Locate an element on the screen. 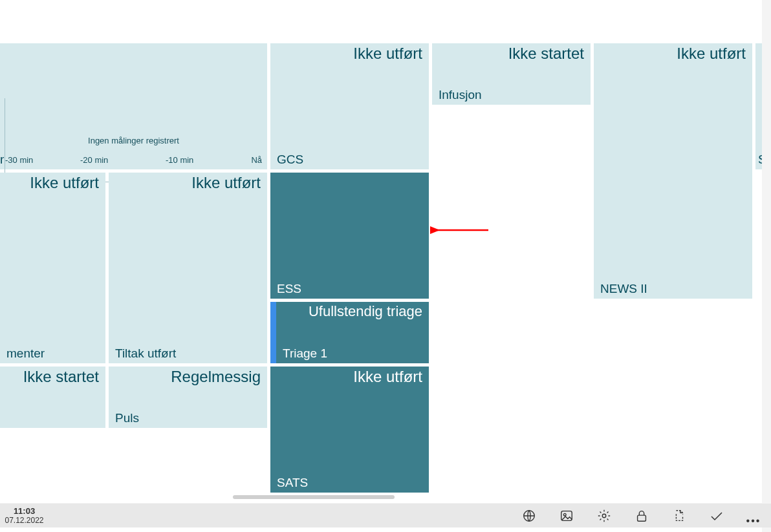 This screenshot has height=532, width=771. taskbar: 11:03 07.12.2022 ••• is located at coordinates (386, 515).